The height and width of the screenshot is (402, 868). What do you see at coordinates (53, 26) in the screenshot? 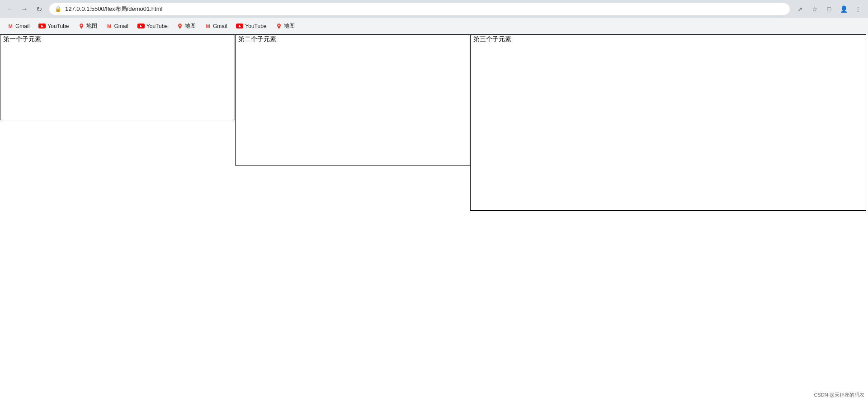
I see `bookmark-youtube-1: YouTube` at bounding box center [53, 26].